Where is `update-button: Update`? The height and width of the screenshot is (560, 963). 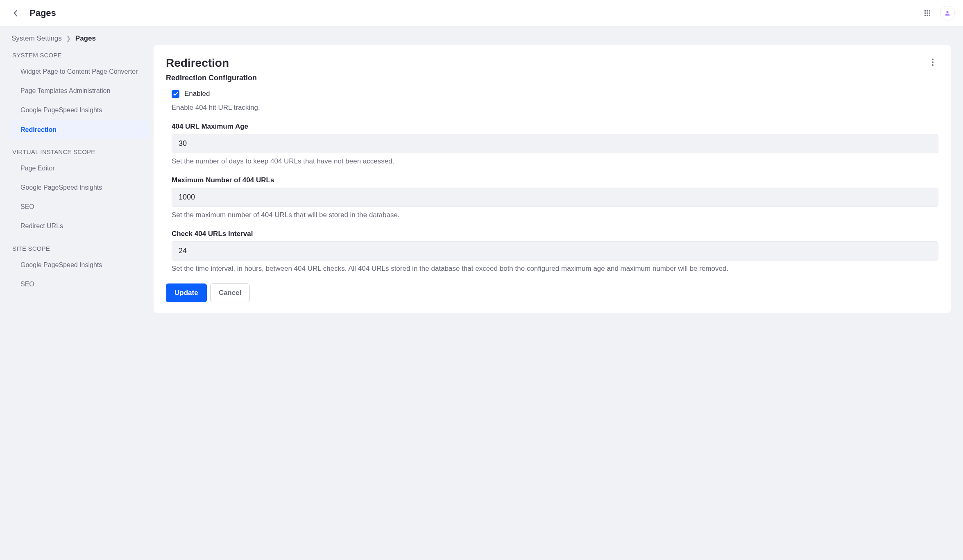
update-button: Update is located at coordinates (186, 293).